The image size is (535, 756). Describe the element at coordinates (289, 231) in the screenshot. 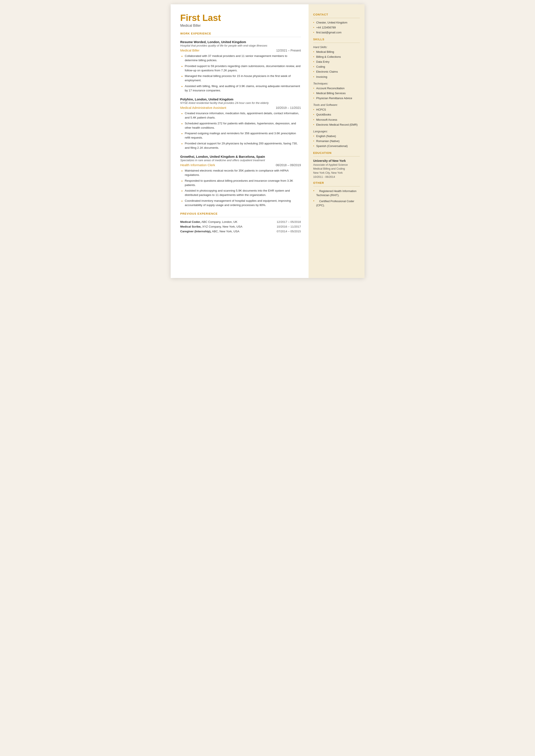

I see `prev-exp-dates: 07/2014 – 05/2015` at that location.